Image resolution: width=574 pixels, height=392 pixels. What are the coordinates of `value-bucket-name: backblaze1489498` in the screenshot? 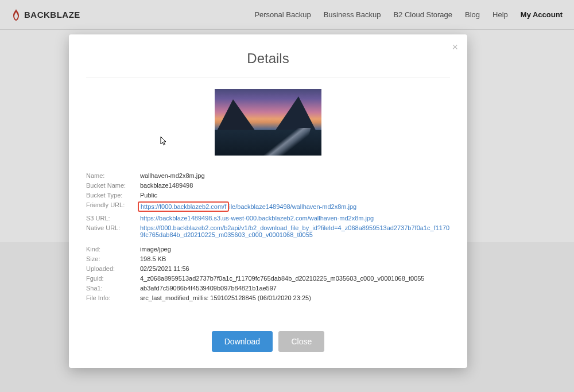 It's located at (295, 185).